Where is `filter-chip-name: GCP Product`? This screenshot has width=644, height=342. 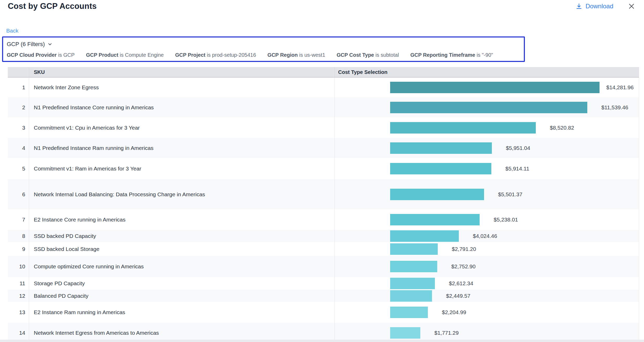
filter-chip-name: GCP Product is located at coordinates (103, 55).